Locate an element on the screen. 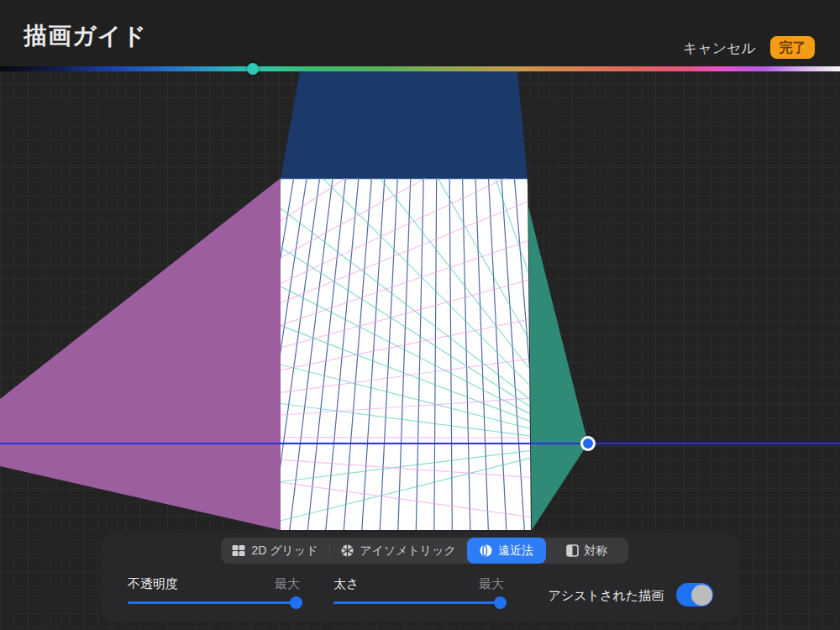 The height and width of the screenshot is (630, 840). assisted-drawing-label: アシストされた描画 is located at coordinates (606, 596).